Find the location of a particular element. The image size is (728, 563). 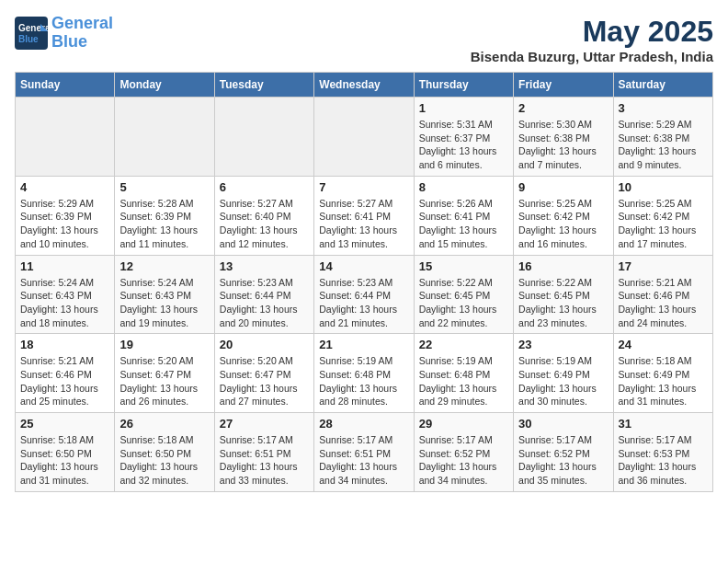

header-monday: Monday is located at coordinates (165, 85).